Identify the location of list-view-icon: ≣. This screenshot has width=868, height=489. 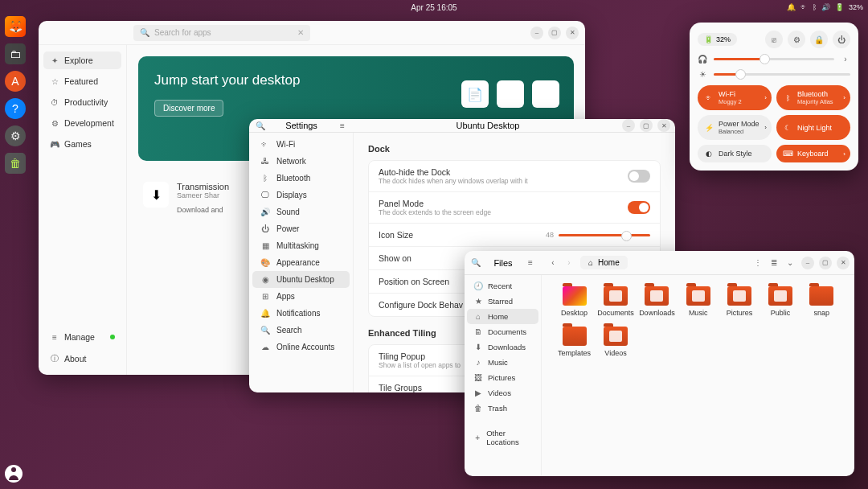
(774, 262).